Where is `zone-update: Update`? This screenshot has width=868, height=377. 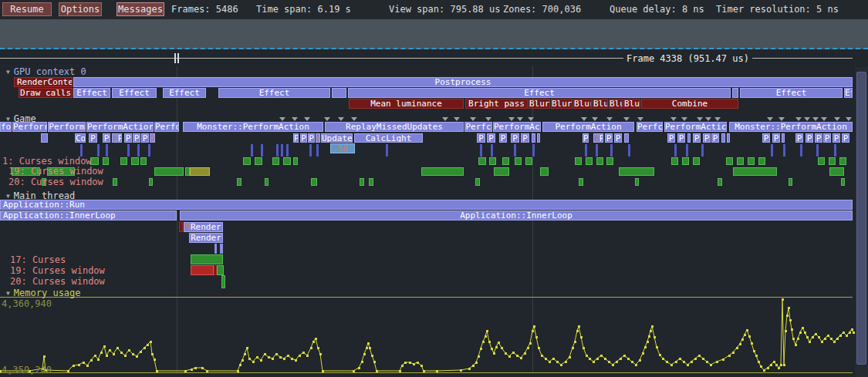 zone-update: Update is located at coordinates (336, 138).